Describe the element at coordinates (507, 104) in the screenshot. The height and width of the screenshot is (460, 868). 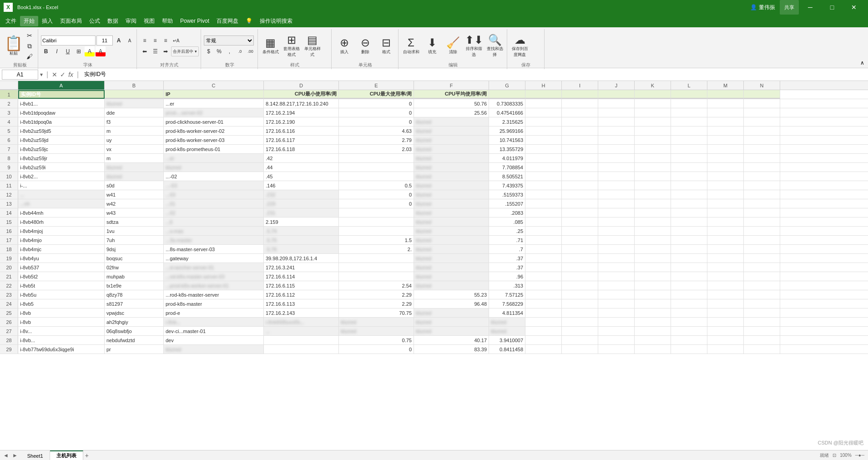
I see `cell-g2: 0.73083335` at that location.